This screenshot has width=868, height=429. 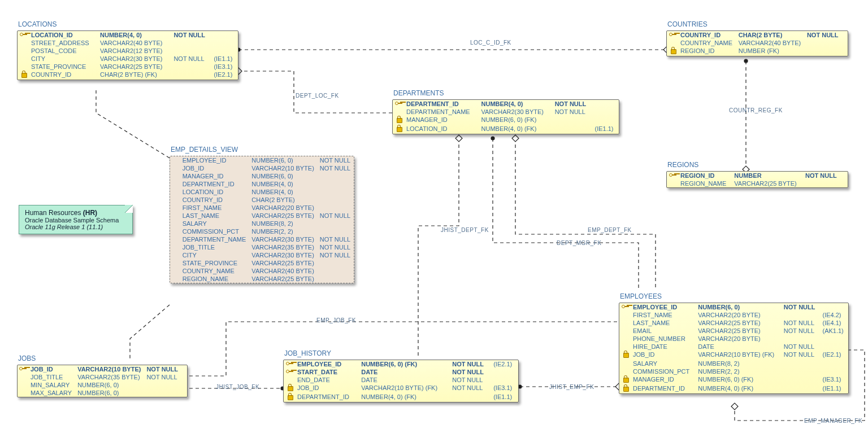 What do you see at coordinates (739, 364) in the screenshot?
I see `column-type: NUMBER(5, 1)` at bounding box center [739, 364].